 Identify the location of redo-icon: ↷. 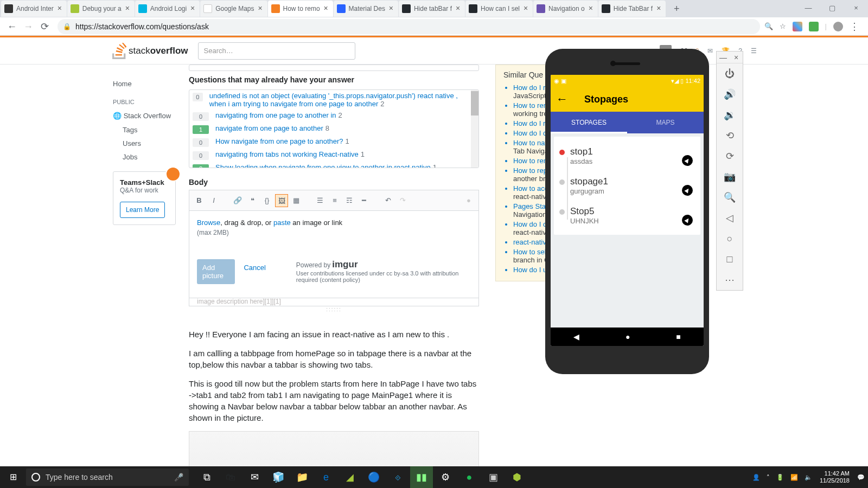
(403, 201).